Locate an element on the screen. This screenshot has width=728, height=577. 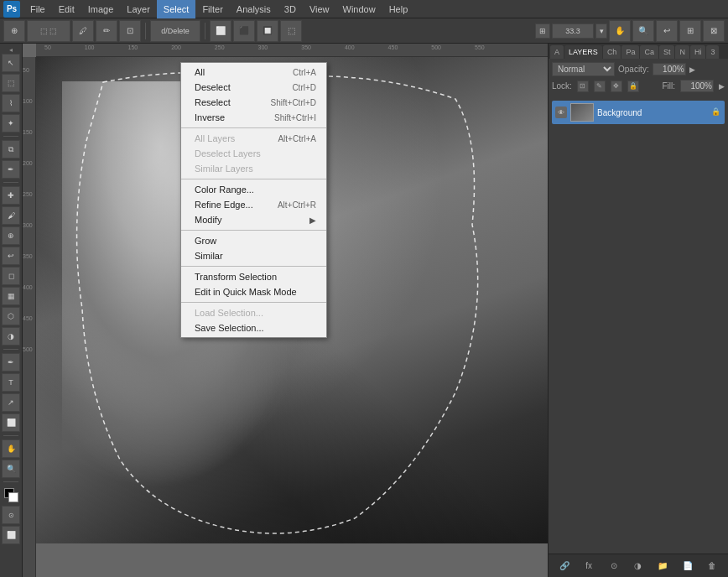
tool-hand: ✋ is located at coordinates (11, 449).